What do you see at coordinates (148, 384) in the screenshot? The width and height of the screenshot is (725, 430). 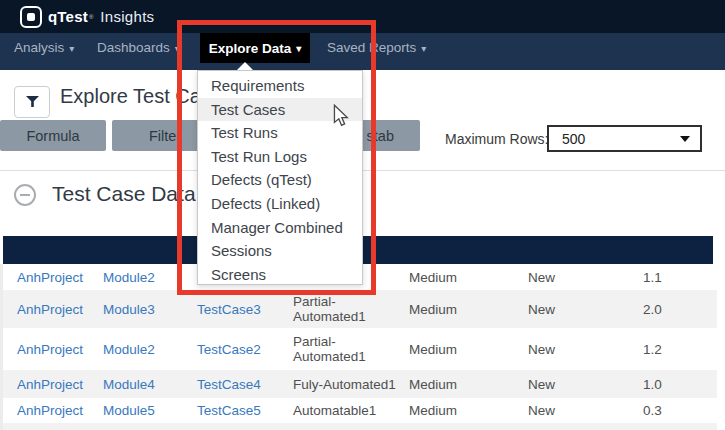 I see `module-link: Module4` at bounding box center [148, 384].